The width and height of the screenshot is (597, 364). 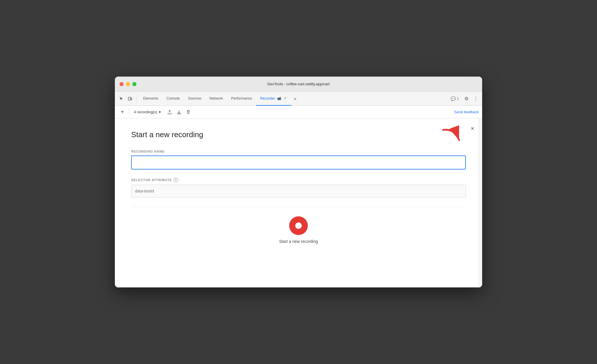 I want to click on recorder-toolbar: + 4 recording(s) ▾ Send f, so click(x=298, y=112).